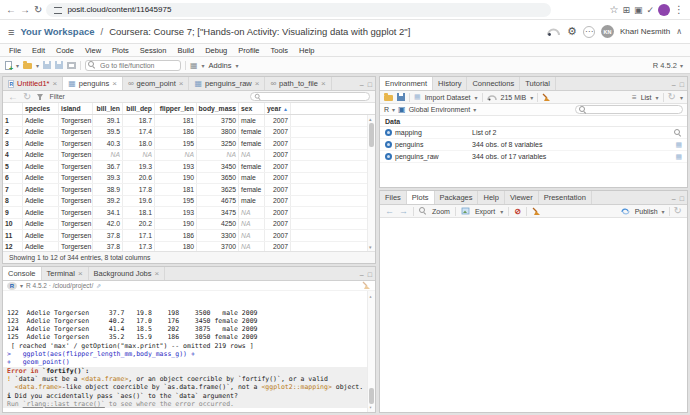 This screenshot has height=415, width=690. Describe the element at coordinates (12, 286) in the screenshot. I see `r-logo-icon: R` at that location.